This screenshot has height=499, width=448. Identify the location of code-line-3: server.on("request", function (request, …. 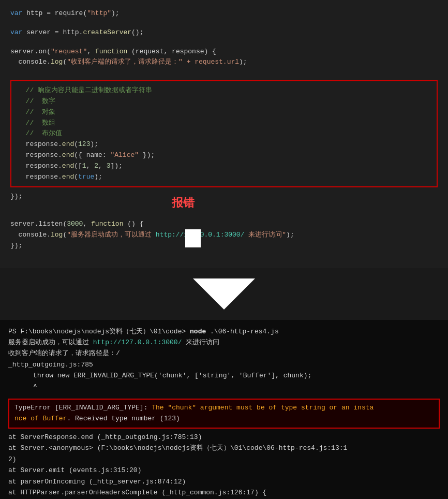
(224, 52).